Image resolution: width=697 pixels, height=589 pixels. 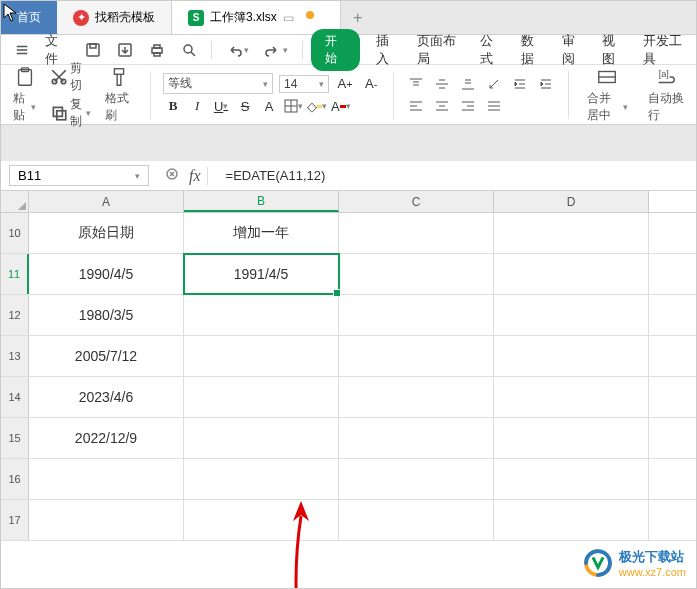 What do you see at coordinates (416, 106) in the screenshot?
I see `align-left-icon` at bounding box center [416, 106].